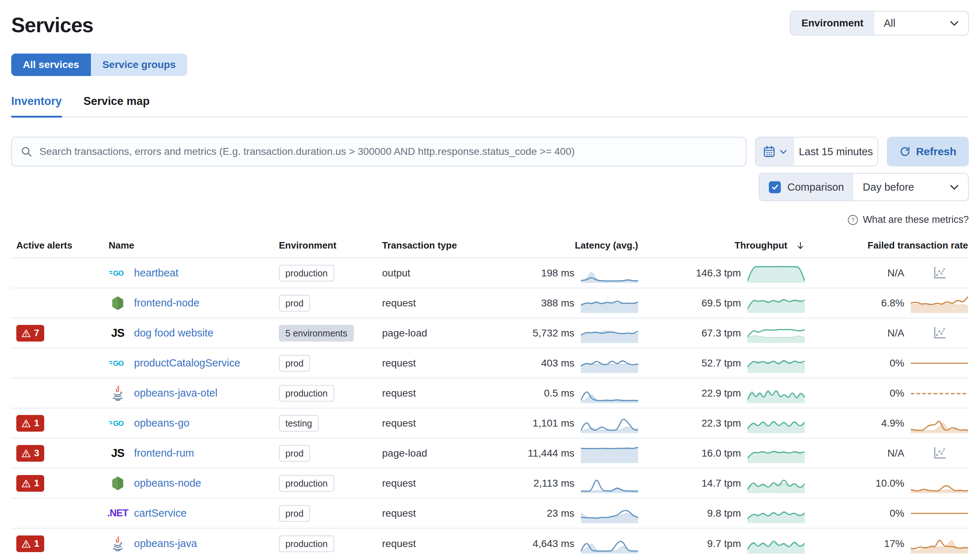  I want to click on failed-rate-cell: 10.0%, so click(892, 483).